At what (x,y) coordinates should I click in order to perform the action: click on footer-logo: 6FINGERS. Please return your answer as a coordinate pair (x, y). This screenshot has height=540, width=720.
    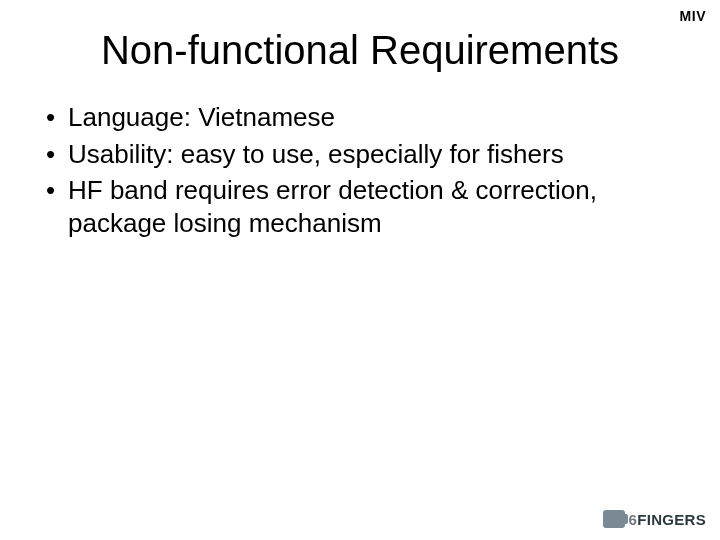
    Looking at the image, I should click on (654, 519).